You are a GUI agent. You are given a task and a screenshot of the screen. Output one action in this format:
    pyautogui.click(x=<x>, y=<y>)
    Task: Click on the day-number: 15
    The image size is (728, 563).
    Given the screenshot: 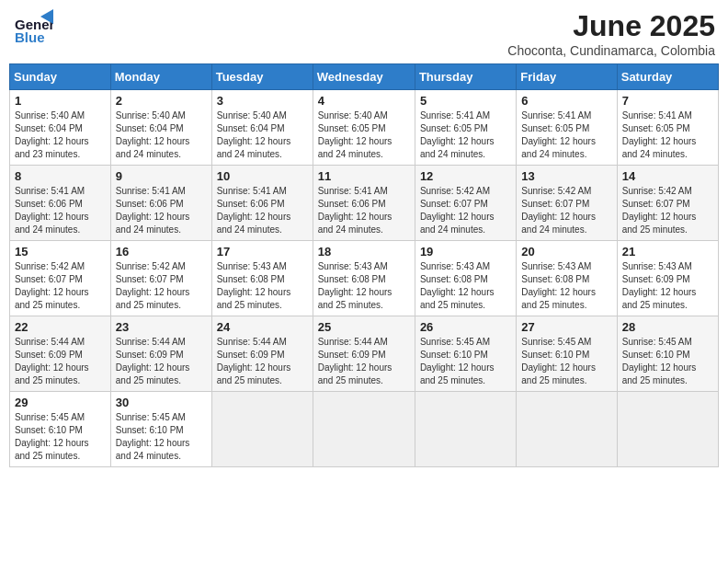 What is the action you would take?
    pyautogui.click(x=61, y=252)
    